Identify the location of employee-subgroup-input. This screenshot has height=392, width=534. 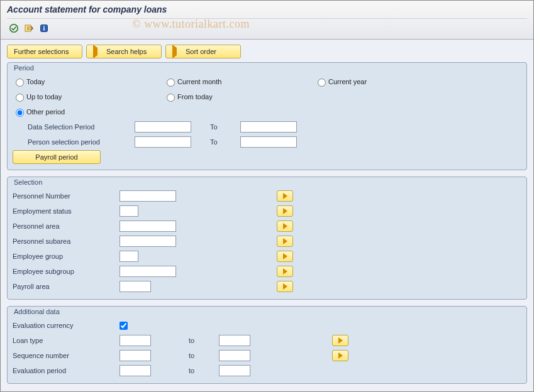
(148, 271).